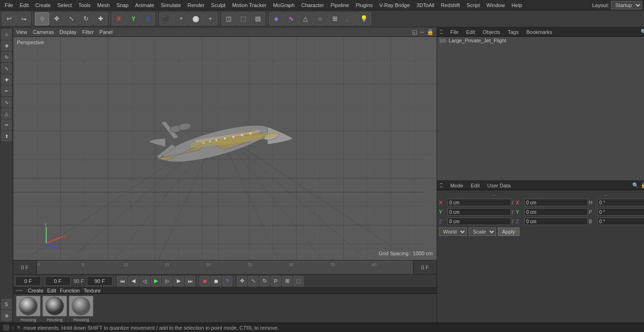  What do you see at coordinates (243, 19) in the screenshot?
I see `render-region-button: ⬚` at bounding box center [243, 19].